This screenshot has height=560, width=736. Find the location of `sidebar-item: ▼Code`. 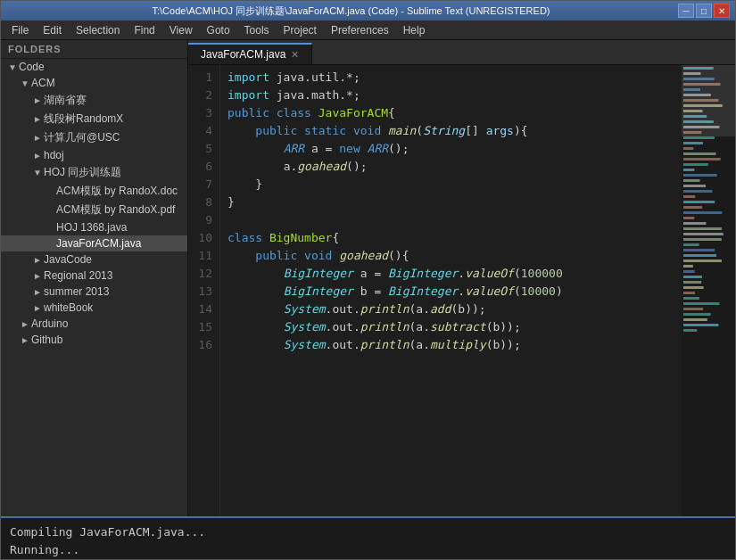

sidebar-item: ▼Code is located at coordinates (95, 67).